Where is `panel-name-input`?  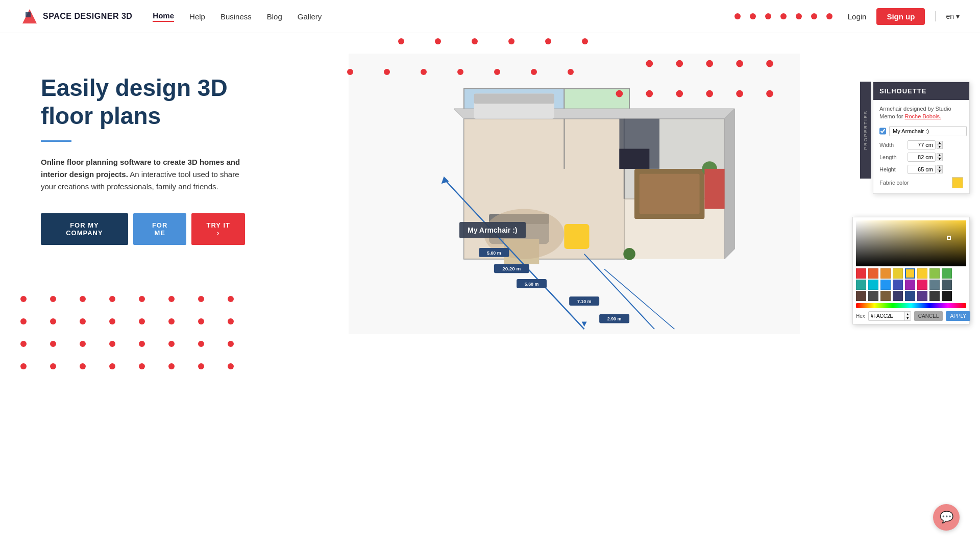 panel-name-input is located at coordinates (928, 131).